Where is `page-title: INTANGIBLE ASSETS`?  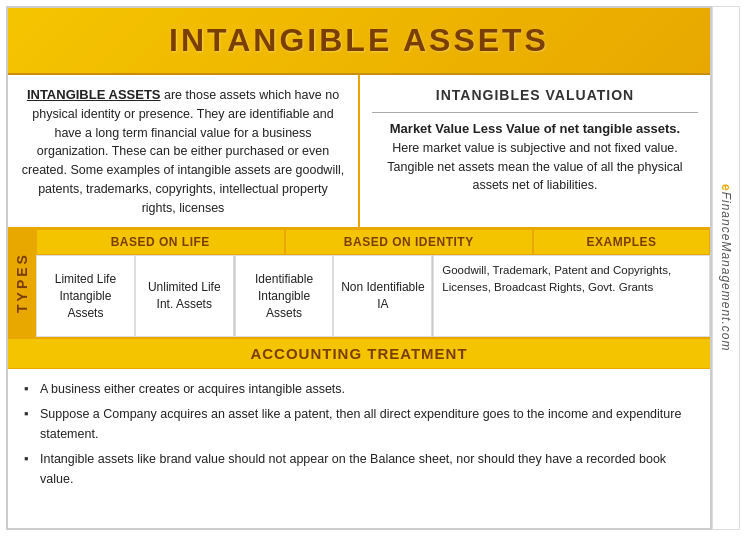 page-title: INTANGIBLE ASSETS is located at coordinates (359, 40).